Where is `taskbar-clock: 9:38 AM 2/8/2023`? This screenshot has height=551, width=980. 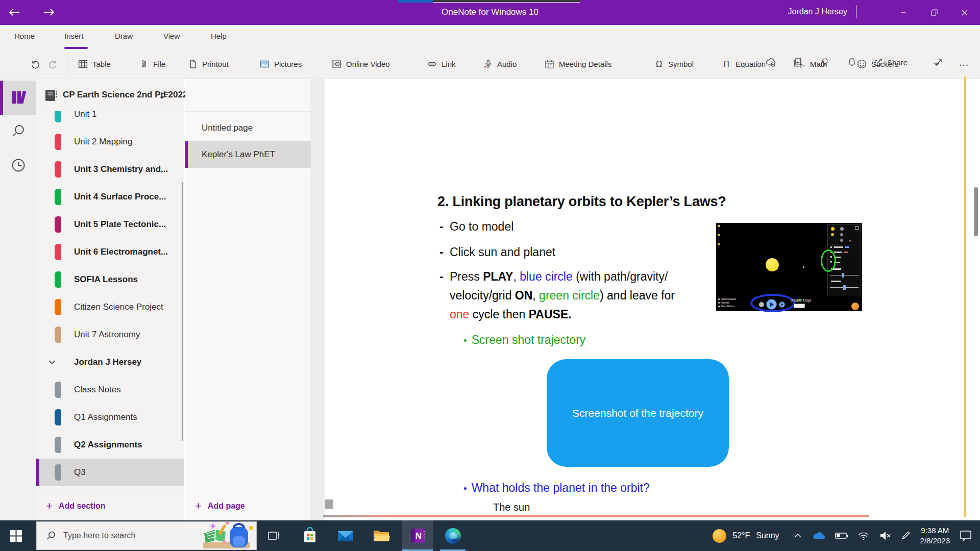
taskbar-clock: 9:38 AM 2/8/2023 is located at coordinates (935, 536).